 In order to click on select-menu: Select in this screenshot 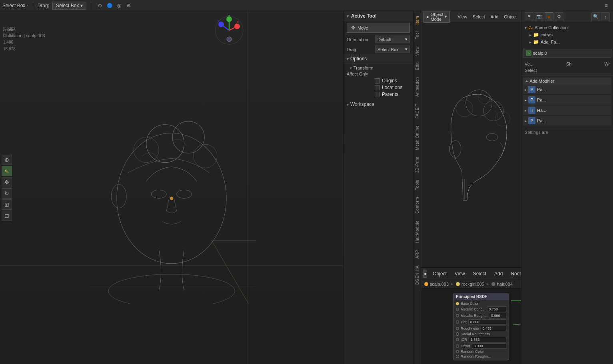, I will do `click(479, 17)`.